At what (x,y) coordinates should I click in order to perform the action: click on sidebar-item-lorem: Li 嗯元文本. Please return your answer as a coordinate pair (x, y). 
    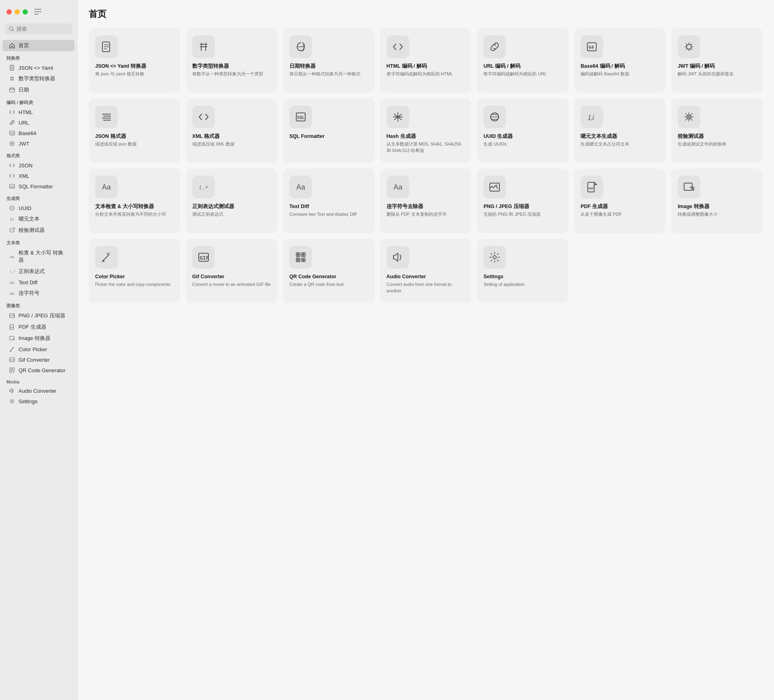
    Looking at the image, I should click on (39, 219).